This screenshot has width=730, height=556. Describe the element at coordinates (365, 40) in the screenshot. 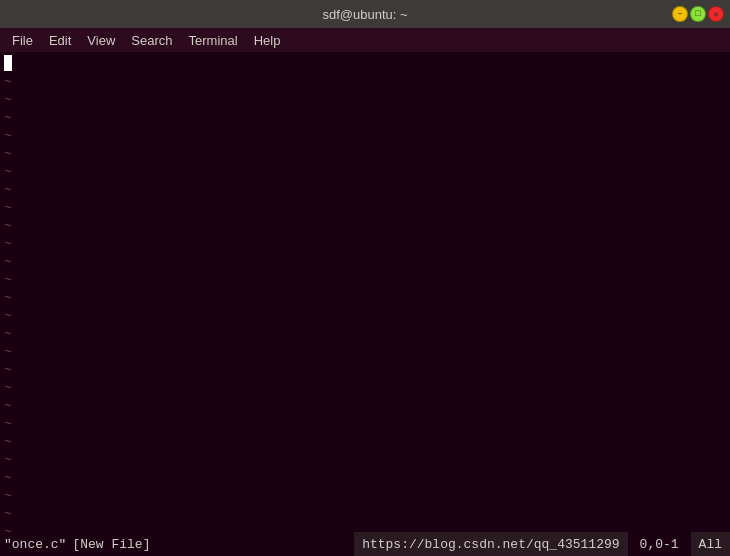

I see `menu-bar: File Edit View Search Terminal Help` at that location.